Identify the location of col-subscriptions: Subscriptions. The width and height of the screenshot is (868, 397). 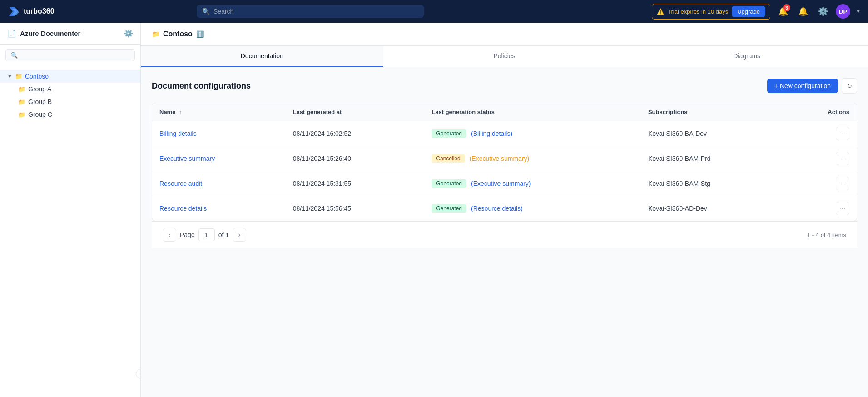
(714, 112).